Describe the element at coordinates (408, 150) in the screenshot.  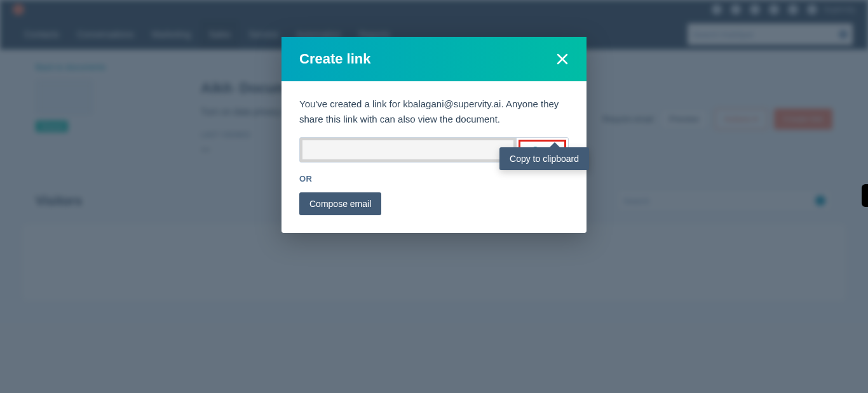
I see `share-link-input` at that location.